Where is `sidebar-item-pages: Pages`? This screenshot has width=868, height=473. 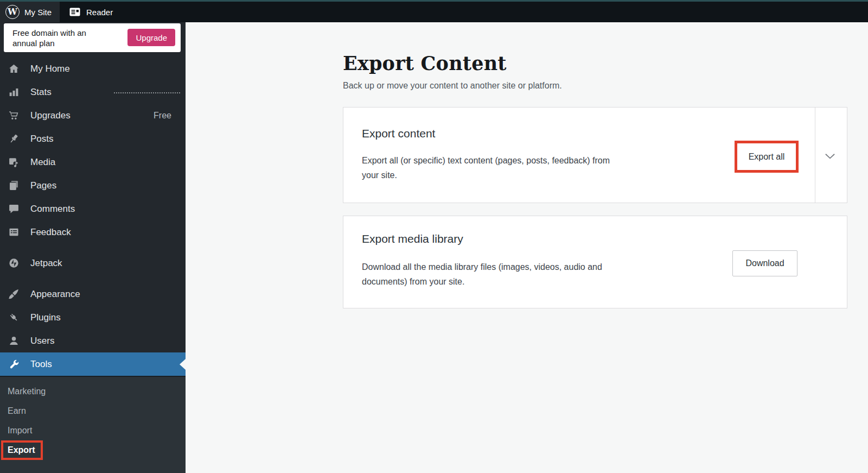 sidebar-item-pages: Pages is located at coordinates (93, 186).